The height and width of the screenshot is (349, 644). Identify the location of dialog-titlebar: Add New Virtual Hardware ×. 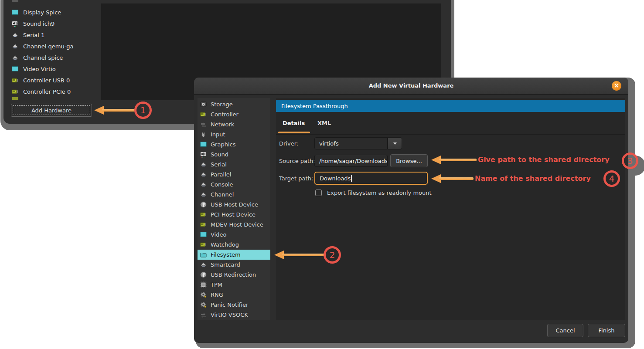
(411, 86).